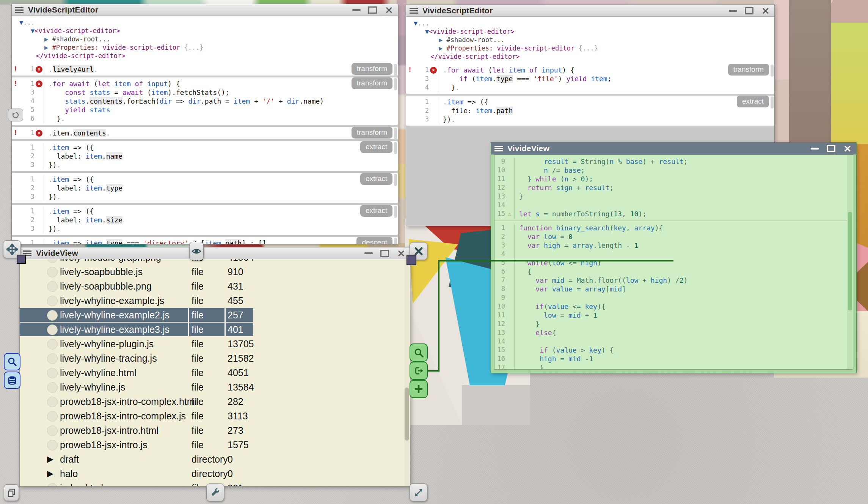  What do you see at coordinates (419, 371) in the screenshot?
I see `export-view-button` at bounding box center [419, 371].